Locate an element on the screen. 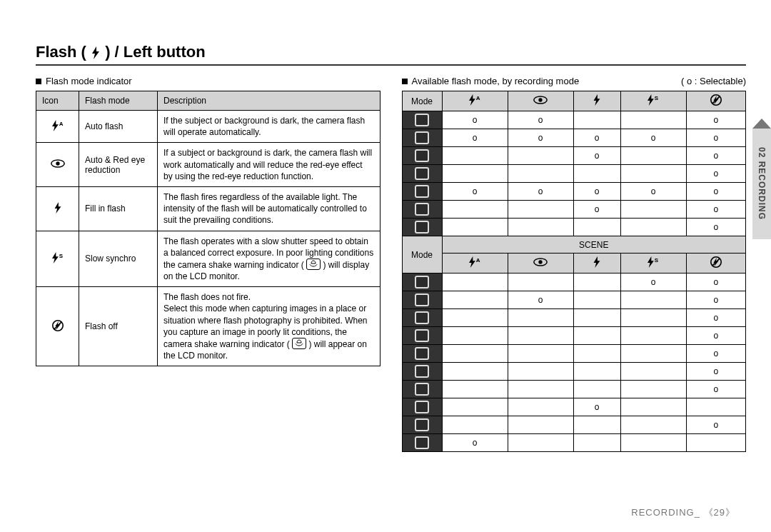 The width and height of the screenshot is (771, 532). flash-auto-col-icon: A is located at coordinates (475, 101).